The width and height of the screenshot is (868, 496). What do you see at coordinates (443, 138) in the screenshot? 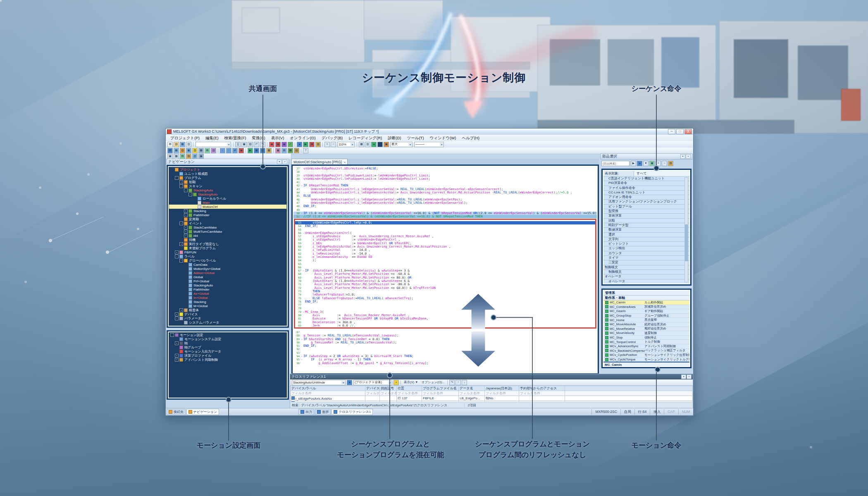
I see `menu-item: ウィンドウ(W)` at bounding box center [443, 138].